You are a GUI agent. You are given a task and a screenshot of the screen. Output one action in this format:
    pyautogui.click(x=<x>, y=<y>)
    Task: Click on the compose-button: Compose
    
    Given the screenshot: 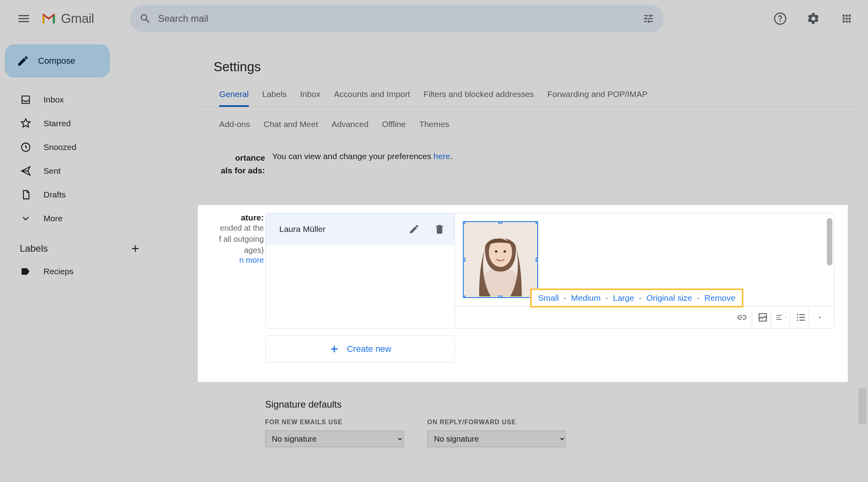 What is the action you would take?
    pyautogui.click(x=57, y=61)
    